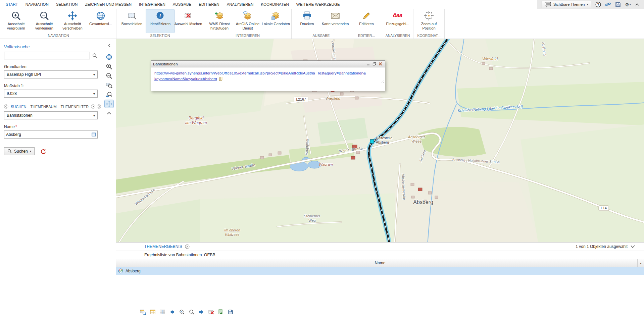  What do you see at coordinates (109, 113) in the screenshot?
I see `toolbar-collapse-icon` at bounding box center [109, 113].